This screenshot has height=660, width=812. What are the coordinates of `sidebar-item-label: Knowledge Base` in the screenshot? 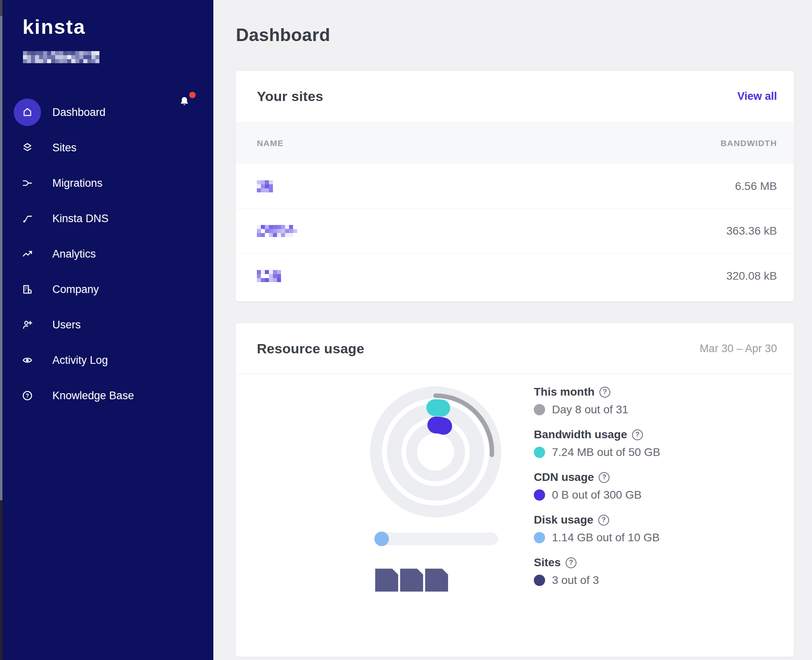 It's located at (93, 396).